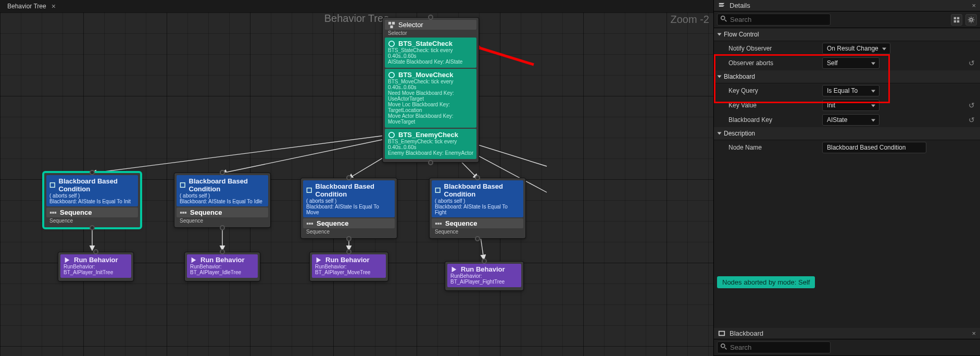  Describe the element at coordinates (851, 63) in the screenshot. I see `observer-aborts-dropdown: Self` at that location.